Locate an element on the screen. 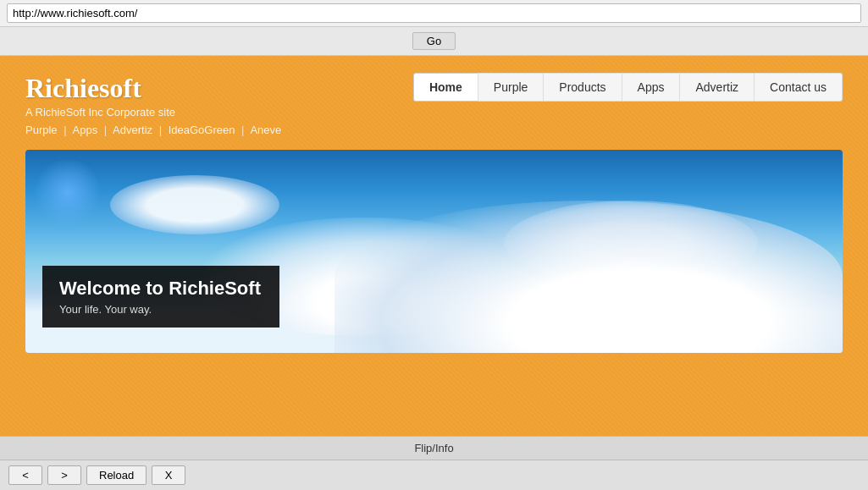  welcome-subtitle: Your life. Your way. is located at coordinates (161, 310).